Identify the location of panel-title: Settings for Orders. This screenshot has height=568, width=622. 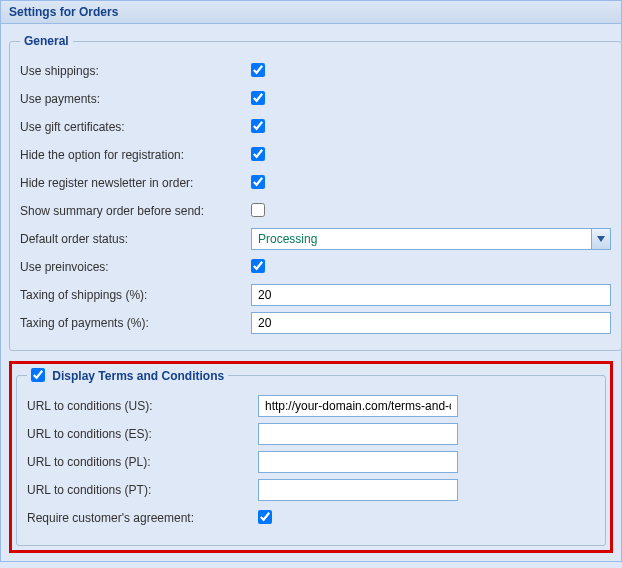
(311, 12).